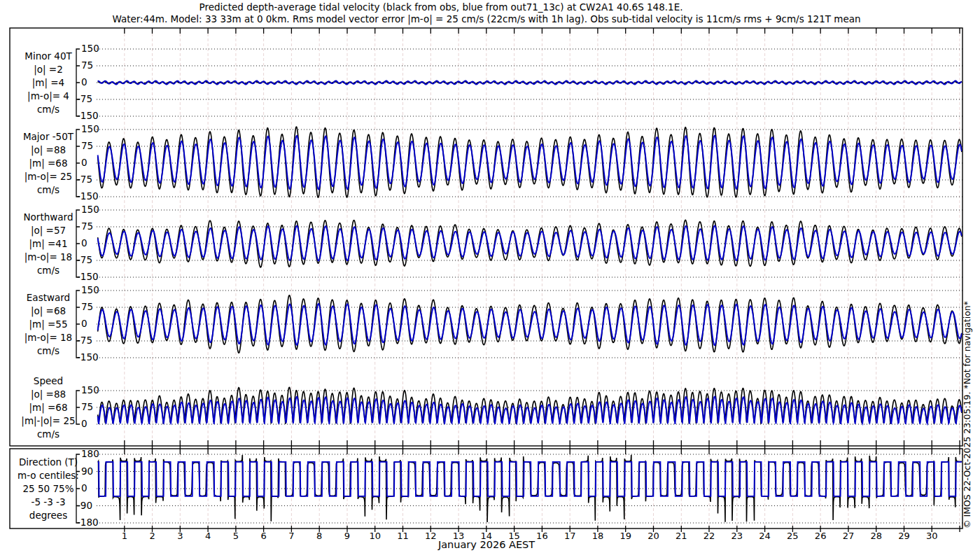  What do you see at coordinates (48, 407) in the screenshot?
I see `panel-label-speed: |m| =68` at bounding box center [48, 407].